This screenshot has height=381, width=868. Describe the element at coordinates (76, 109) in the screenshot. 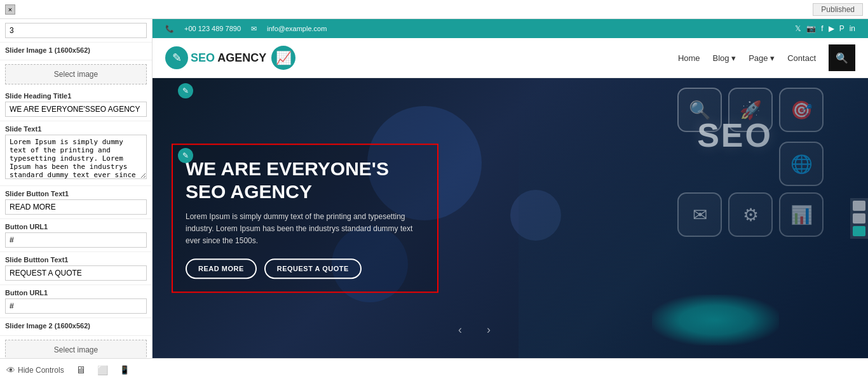

I see `slide-heading1-input: WE ARE EVERYONE'SSEO AGENCY` at that location.